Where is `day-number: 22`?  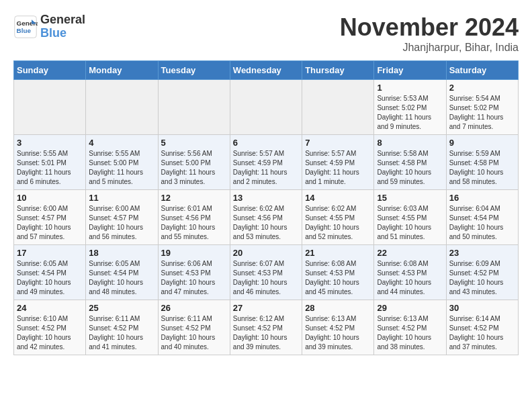 day-number: 22 is located at coordinates (410, 253).